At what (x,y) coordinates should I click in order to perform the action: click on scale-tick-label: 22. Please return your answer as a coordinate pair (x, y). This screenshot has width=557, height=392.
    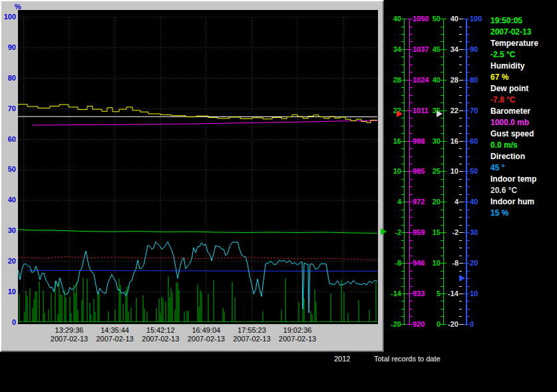
    Looking at the image, I should click on (445, 110).